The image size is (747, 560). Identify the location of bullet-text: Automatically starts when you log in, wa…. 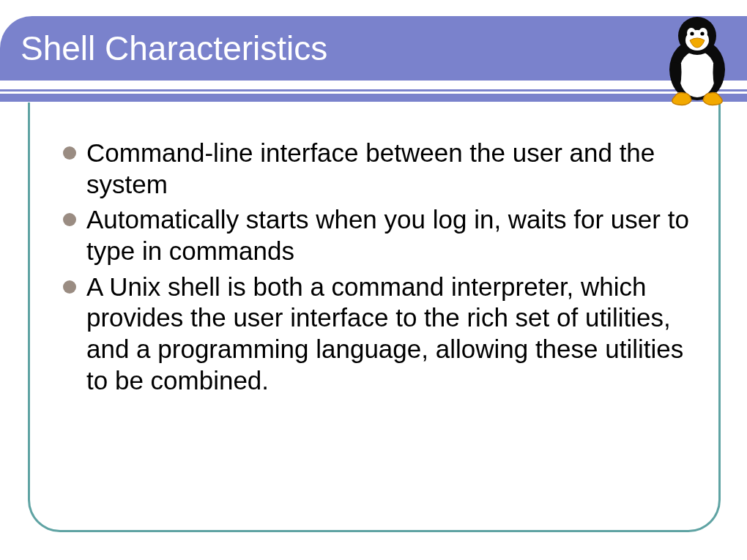
(390, 236).